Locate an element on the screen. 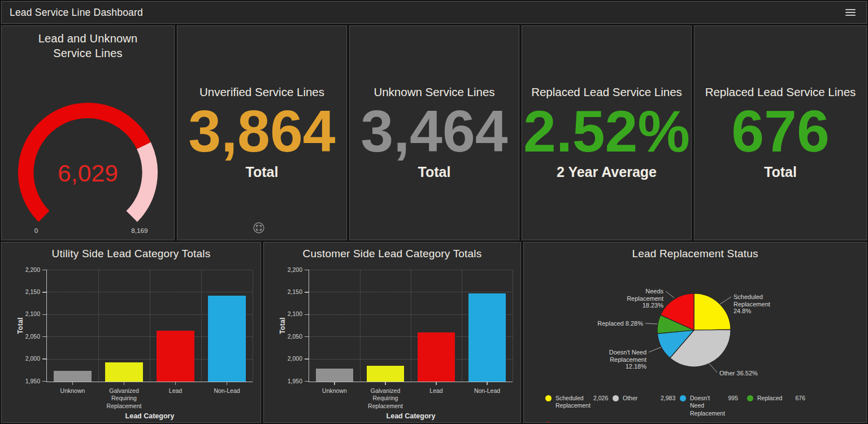 Image resolution: width=868 pixels, height=424 pixels. utility-bar-chart: 1,9502,0002,0502,1002,1502,200UnknownGal… is located at coordinates (131, 341).